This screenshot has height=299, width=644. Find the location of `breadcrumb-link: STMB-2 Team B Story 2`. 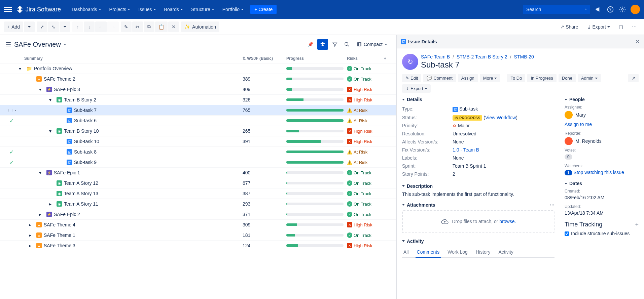

breadcrumb-link: STMB-2 Team B Story 2 is located at coordinates (482, 57).